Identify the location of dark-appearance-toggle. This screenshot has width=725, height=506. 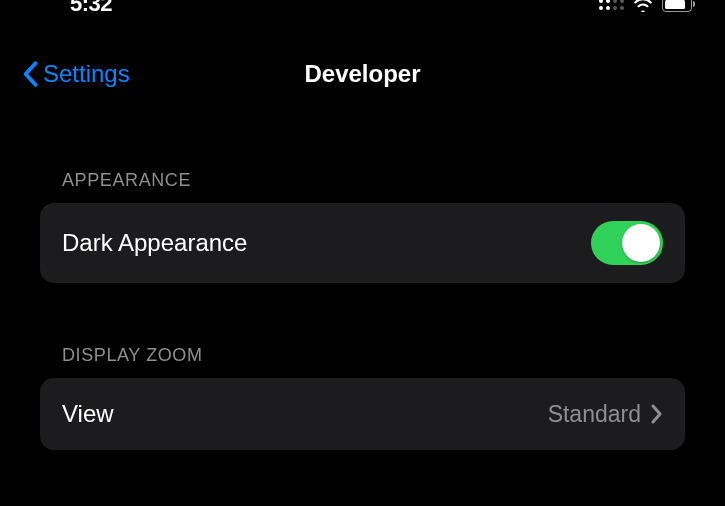
(627, 243).